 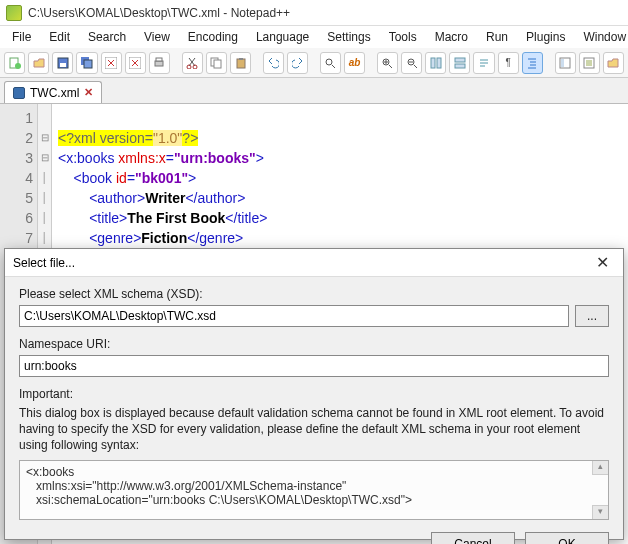 I want to click on tab-close-icon: ✕, so click(x=88, y=92).